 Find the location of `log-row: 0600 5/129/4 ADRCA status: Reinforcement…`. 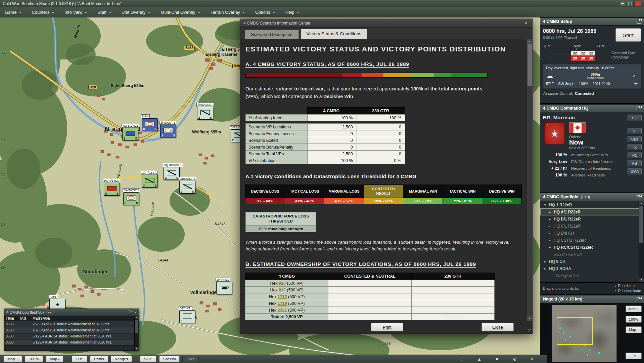

log-row: 0600 5/129/4 ADRCA status: Reinforcement… is located at coordinates (70, 342).